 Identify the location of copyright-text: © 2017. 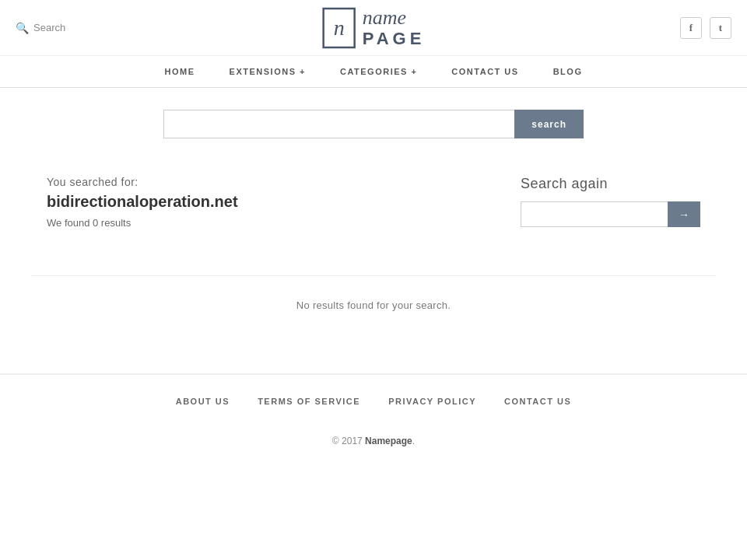
(349, 441).